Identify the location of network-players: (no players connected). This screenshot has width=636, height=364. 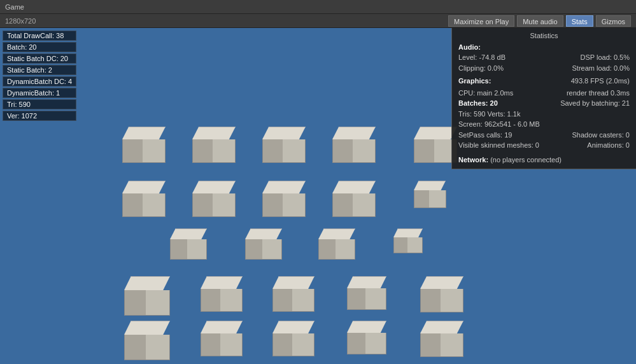
(526, 160).